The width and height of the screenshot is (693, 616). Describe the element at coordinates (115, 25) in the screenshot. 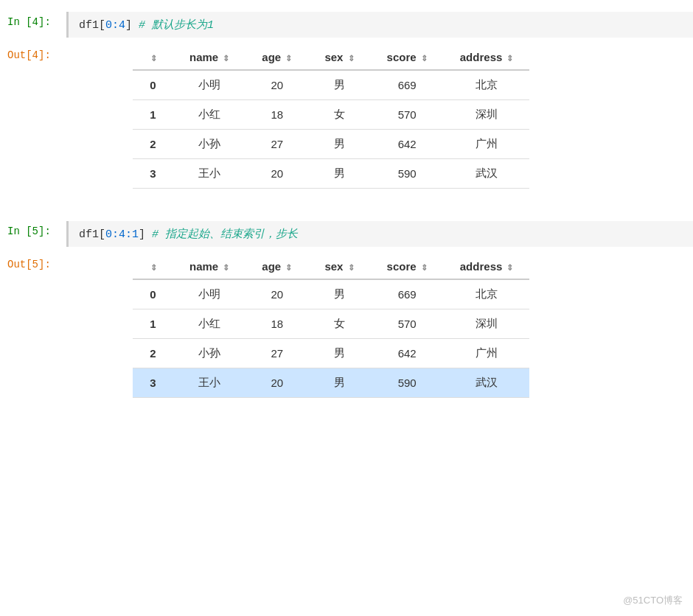

I see `code-num: 0:4` at that location.